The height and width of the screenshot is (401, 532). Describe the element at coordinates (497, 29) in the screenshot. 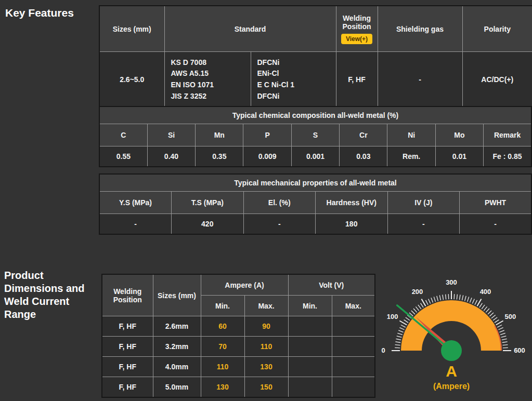

I see `col-header-polarity: Polarity` at that location.